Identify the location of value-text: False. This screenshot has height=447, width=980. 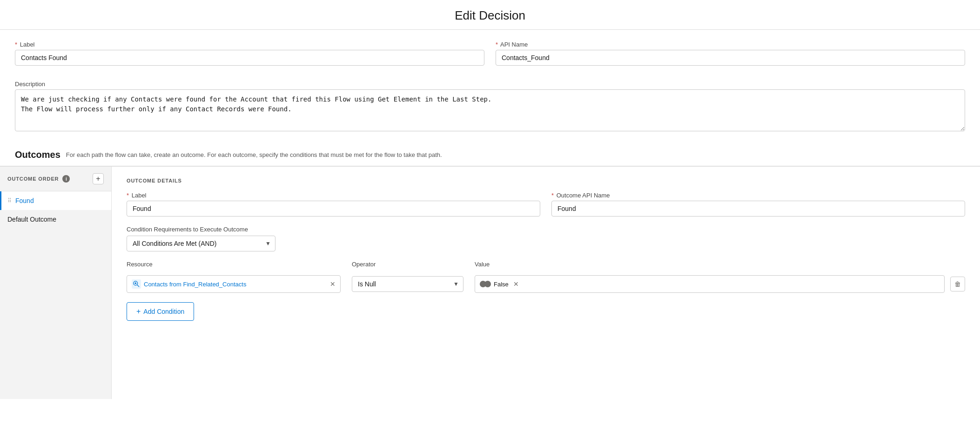
(501, 284).